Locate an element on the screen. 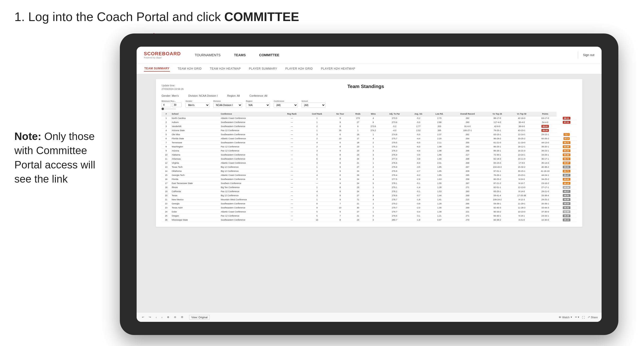 The height and width of the screenshot is (346, 644). table-row: 15Georgia TechAtlantic Coast Conference—… is located at coordinates (369, 175).